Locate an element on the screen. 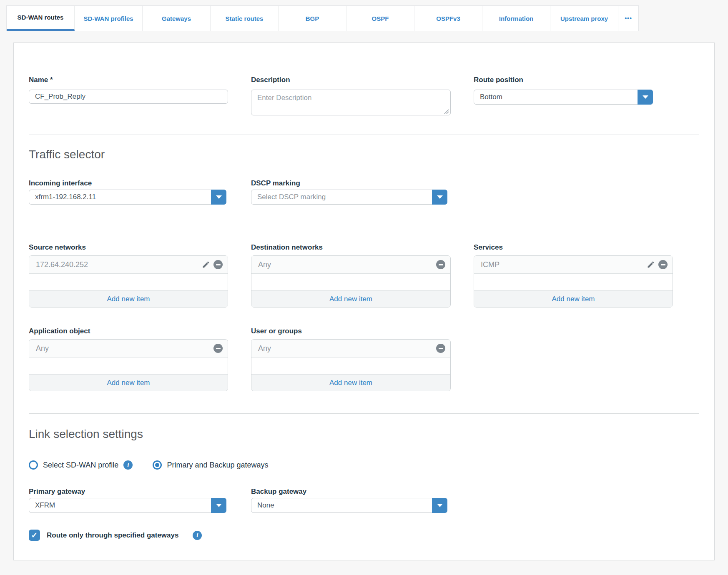 This screenshot has height=575, width=728. incoming-interface-group: Incoming interface xfrm1-192.168.2.11 is located at coordinates (128, 192).